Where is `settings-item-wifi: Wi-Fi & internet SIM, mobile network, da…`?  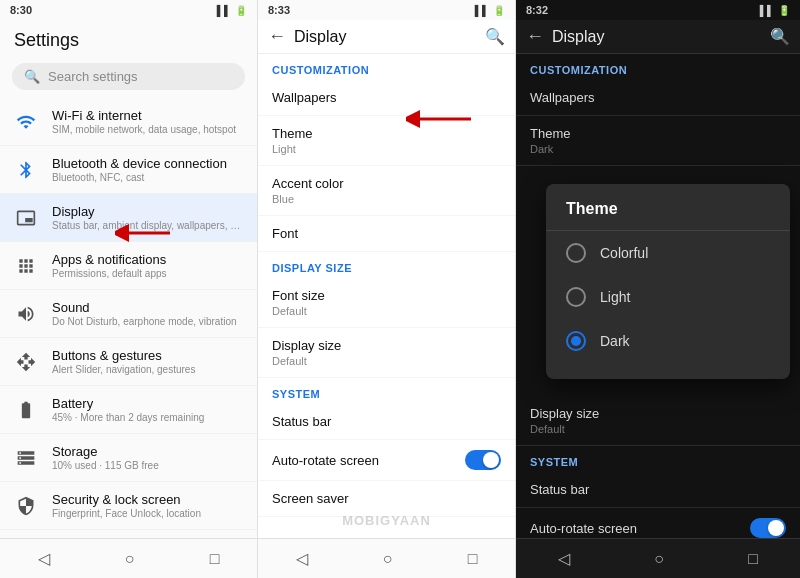 settings-item-wifi: Wi-Fi & internet SIM, mobile network, da… is located at coordinates (128, 122).